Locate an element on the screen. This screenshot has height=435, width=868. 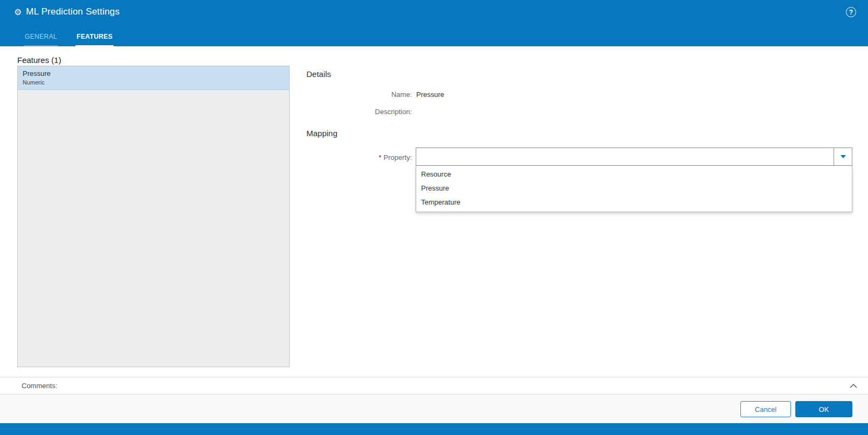
description-label: Description: is located at coordinates (355, 112).